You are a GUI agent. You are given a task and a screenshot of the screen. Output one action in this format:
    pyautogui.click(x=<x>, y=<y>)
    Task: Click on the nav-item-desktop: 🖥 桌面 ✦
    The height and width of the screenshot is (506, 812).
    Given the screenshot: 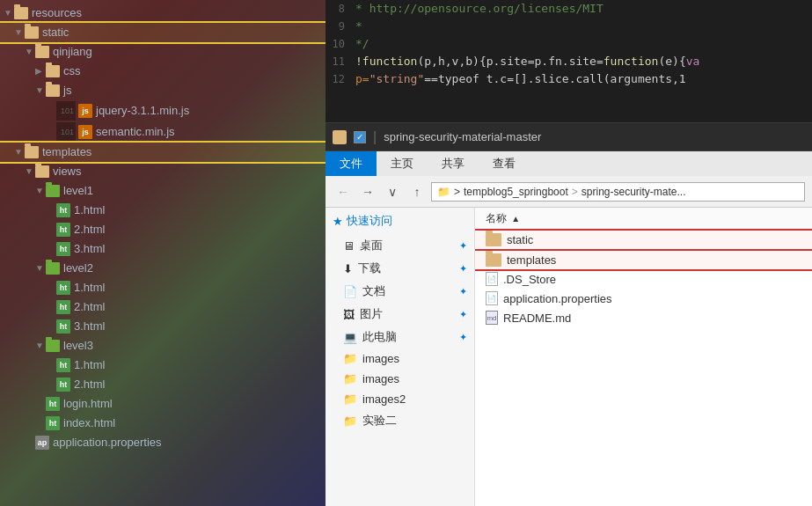 What is the action you would take?
    pyautogui.click(x=399, y=246)
    